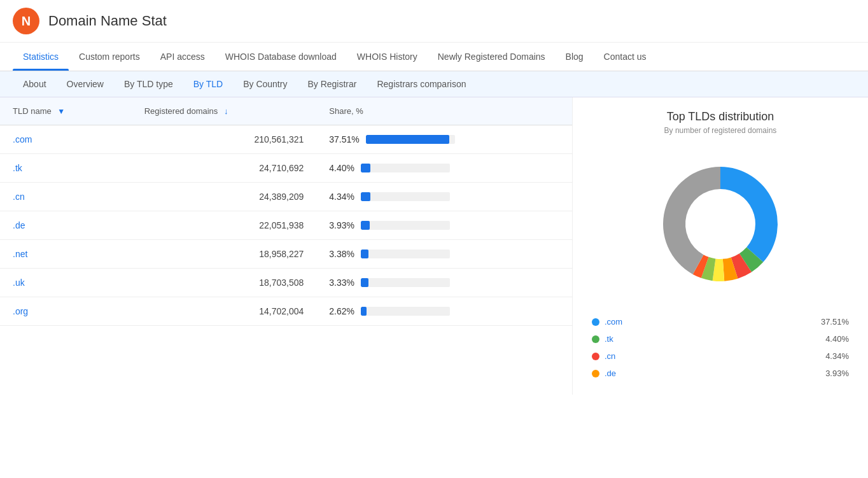  Describe the element at coordinates (224, 225) in the screenshot. I see `domains-count: 22,051,938` at that location.